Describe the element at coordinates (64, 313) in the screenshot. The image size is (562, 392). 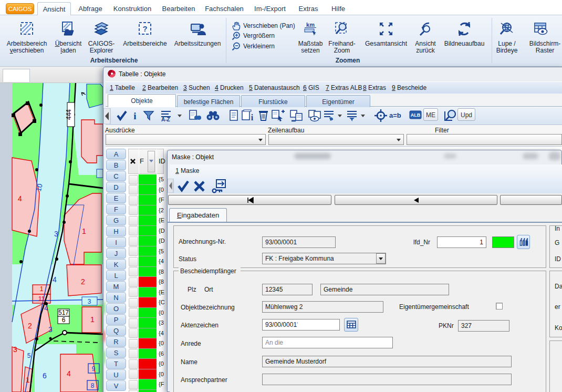
I see `svg-text: 517` at that location.